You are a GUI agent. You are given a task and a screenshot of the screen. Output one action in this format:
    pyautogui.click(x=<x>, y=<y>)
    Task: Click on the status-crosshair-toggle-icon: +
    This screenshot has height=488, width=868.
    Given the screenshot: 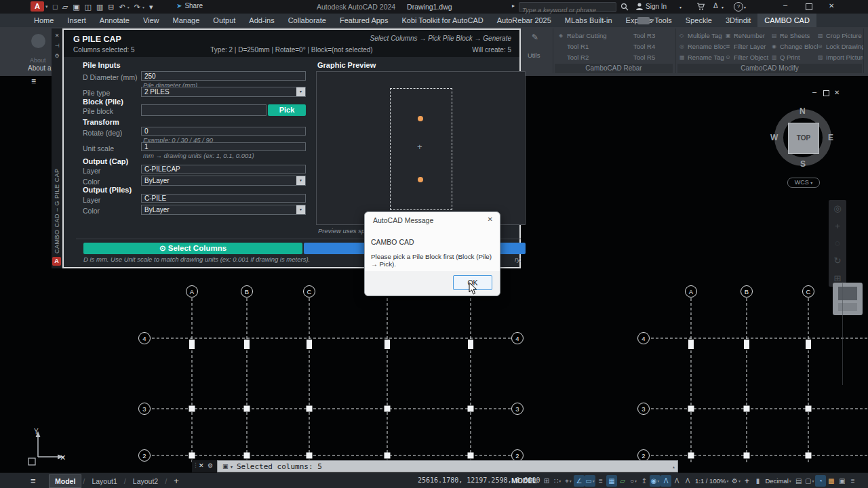 What is the action you would take?
    pyautogui.click(x=747, y=481)
    